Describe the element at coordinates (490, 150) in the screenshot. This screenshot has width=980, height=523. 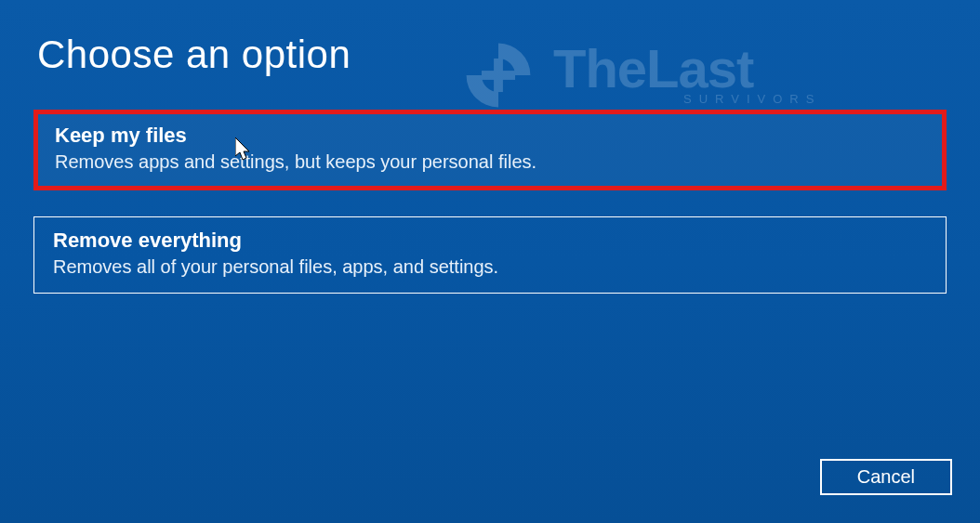
I see `option-keep-my-files: Keep my files Removes apps and settings,…` at that location.